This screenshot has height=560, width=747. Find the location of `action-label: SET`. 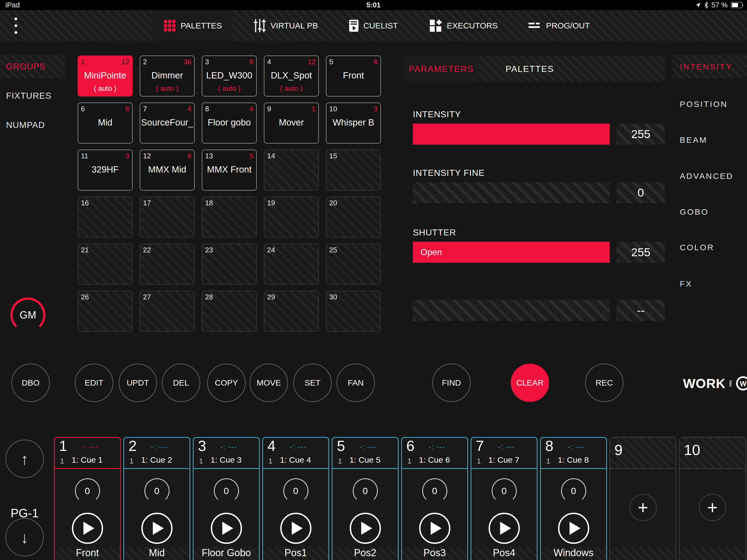

action-label: SET is located at coordinates (313, 383).